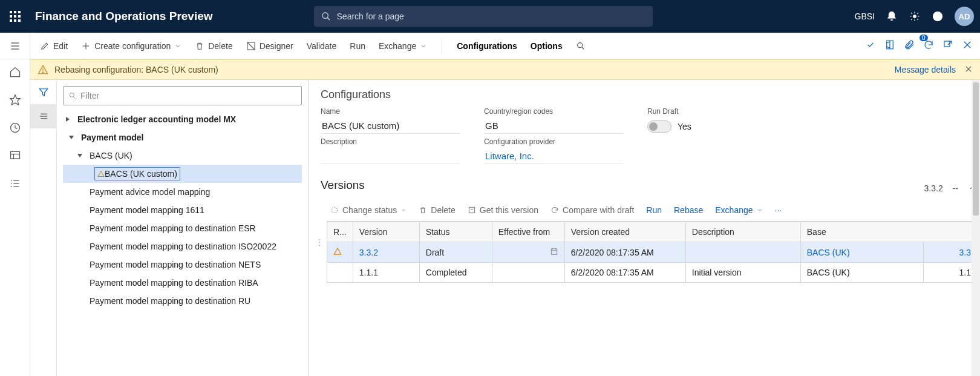  What do you see at coordinates (137, 70) in the screenshot?
I see `warning-text: Rebasing configuration: BACS (UK custom)` at bounding box center [137, 70].